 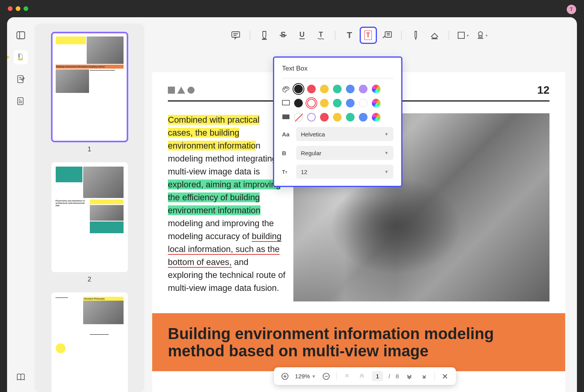 What do you see at coordinates (358, 342) in the screenshot?
I see `title-banner: Building environment information modelin…` at bounding box center [358, 342].